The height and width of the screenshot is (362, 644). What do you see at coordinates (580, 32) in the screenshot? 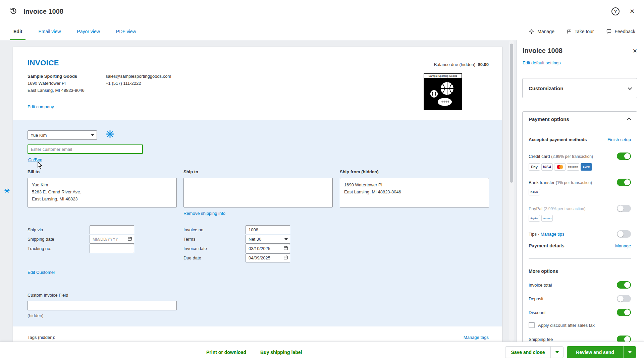
I see `take-tour-button: Take tour` at bounding box center [580, 32].